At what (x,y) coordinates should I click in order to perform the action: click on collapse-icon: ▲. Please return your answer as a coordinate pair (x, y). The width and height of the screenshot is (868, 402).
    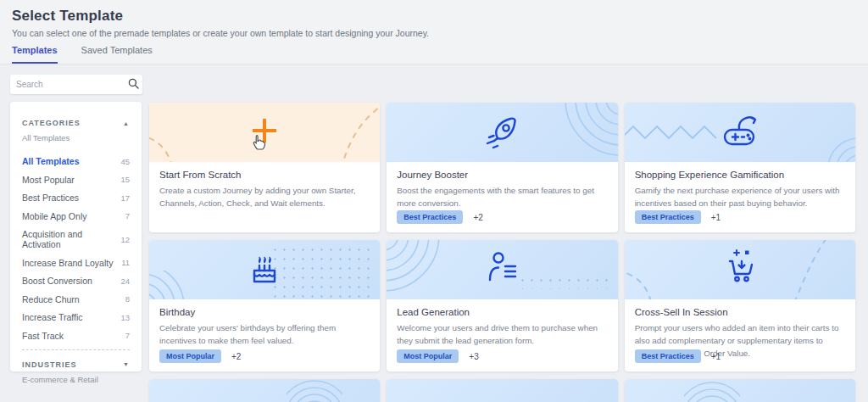
    Looking at the image, I should click on (126, 124).